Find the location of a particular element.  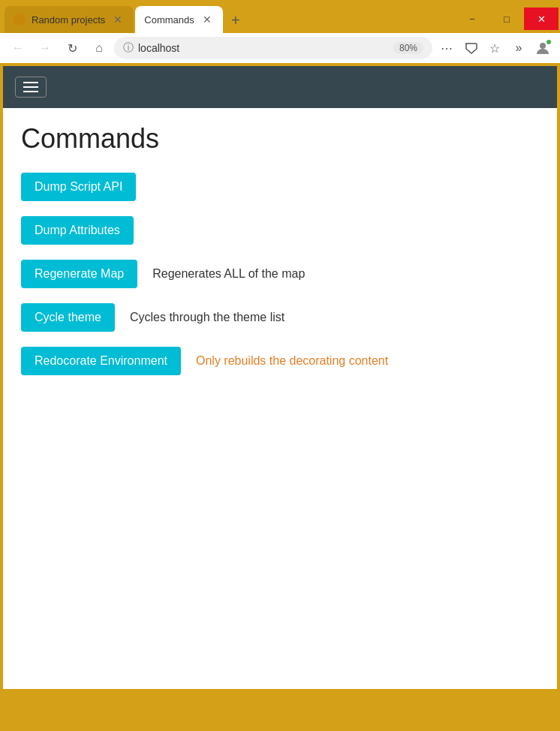

tab-random-projects: Random projects ✕ is located at coordinates (69, 20).